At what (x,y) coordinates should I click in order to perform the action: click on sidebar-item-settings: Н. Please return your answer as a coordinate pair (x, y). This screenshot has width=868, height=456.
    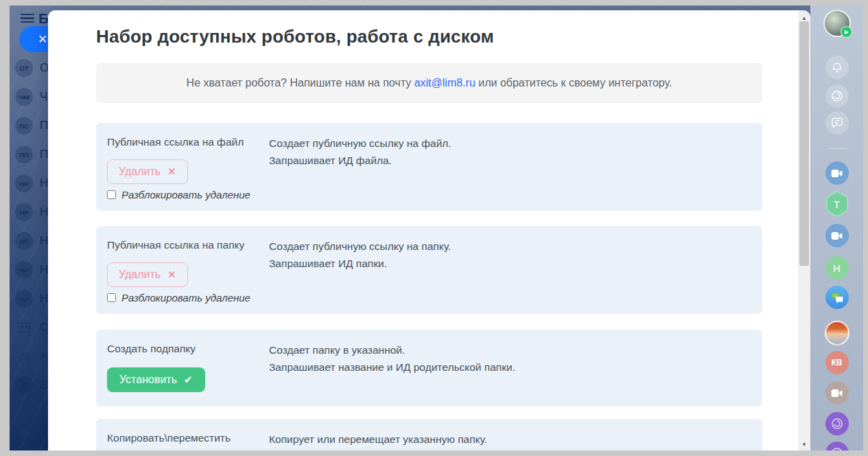
    Looking at the image, I should click on (29, 431).